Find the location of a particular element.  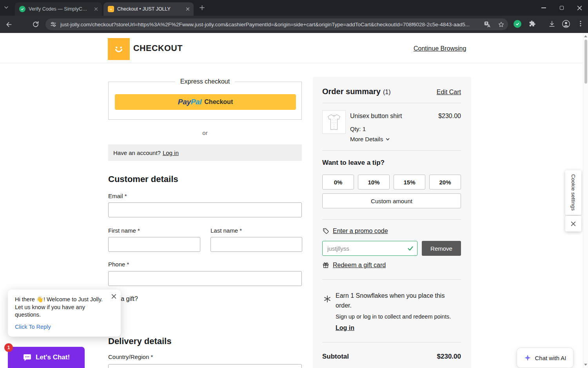

promo-code-label: Enter a promo code is located at coordinates (361, 231).